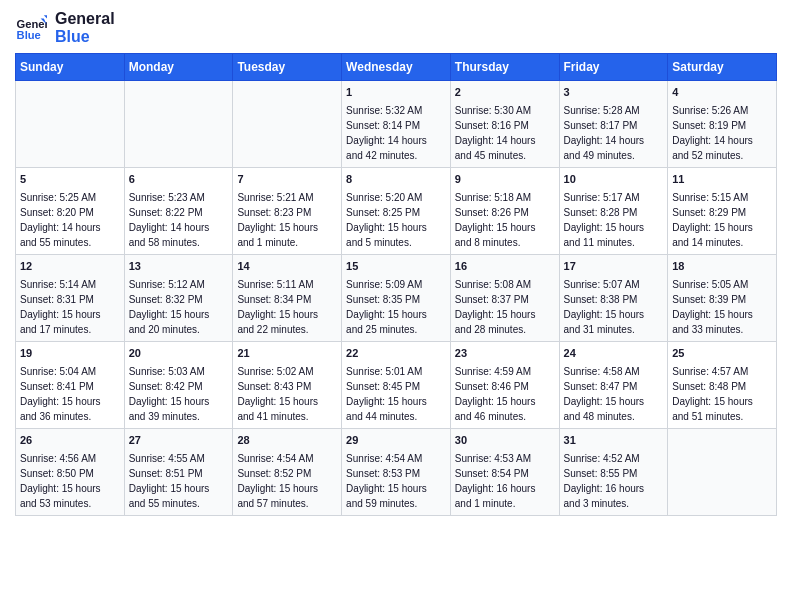  Describe the element at coordinates (70, 220) in the screenshot. I see `day-info: Sunrise: 5:25 AM Sunset: 8:20 PM Dayligh…` at that location.